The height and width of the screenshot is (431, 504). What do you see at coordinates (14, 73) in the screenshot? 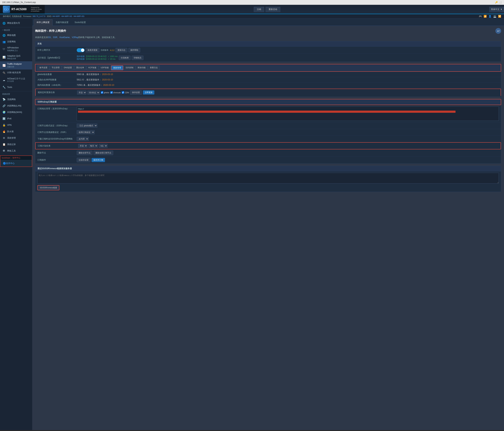
I see `usb-label: USB 相关应用` at bounding box center [14, 73].